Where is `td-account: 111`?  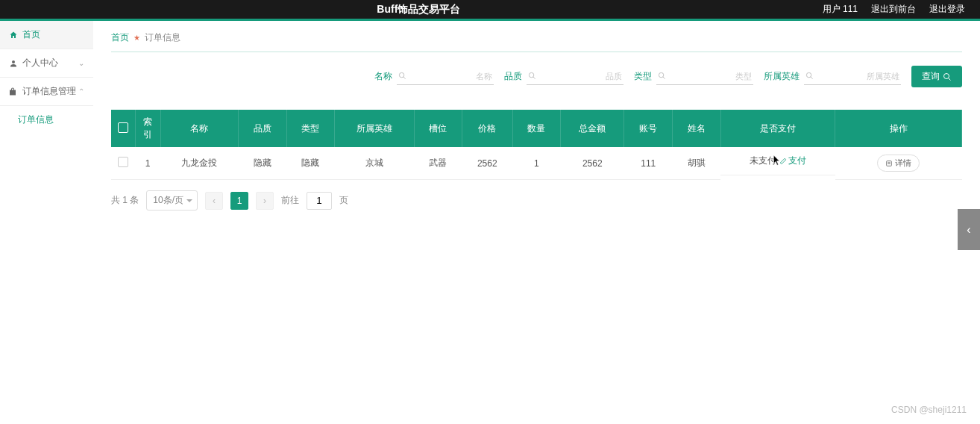 td-account: 111 is located at coordinates (649, 163).